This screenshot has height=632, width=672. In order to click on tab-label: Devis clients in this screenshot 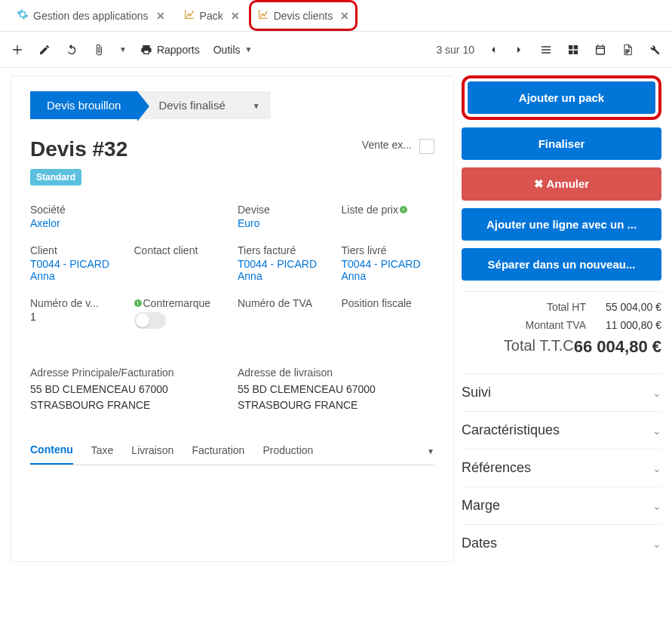, I will do `click(303, 16)`.